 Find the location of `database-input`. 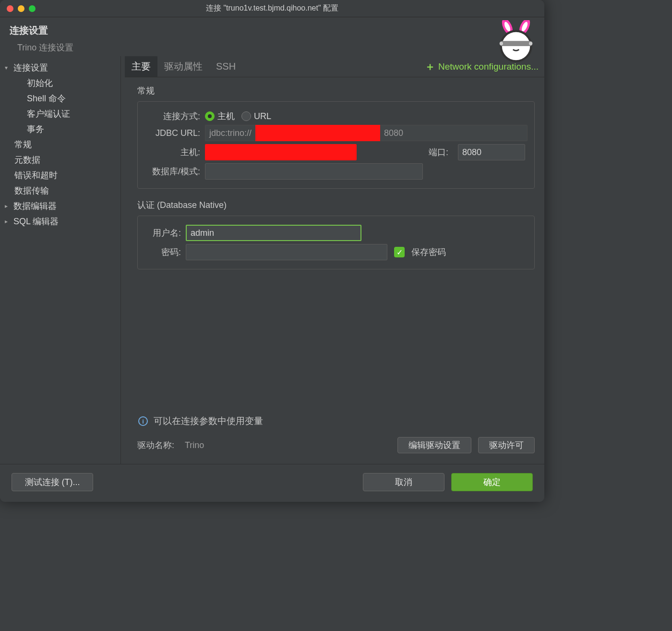

database-input is located at coordinates (314, 171).